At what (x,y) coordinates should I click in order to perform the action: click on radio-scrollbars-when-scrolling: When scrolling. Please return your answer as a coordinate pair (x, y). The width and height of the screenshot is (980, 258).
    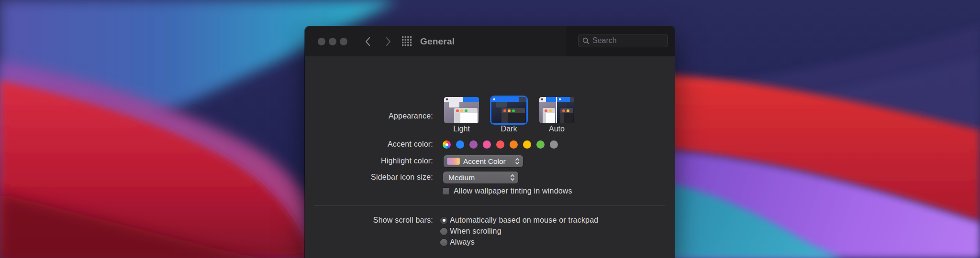
    Looking at the image, I should click on (471, 231).